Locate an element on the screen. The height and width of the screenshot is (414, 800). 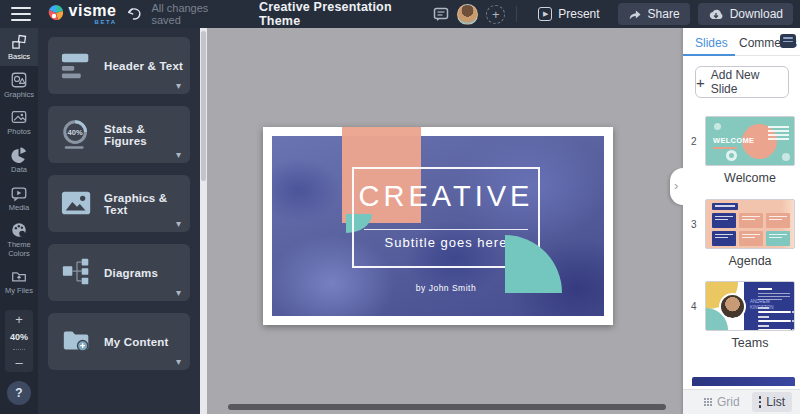
media-icon is located at coordinates (19, 193).